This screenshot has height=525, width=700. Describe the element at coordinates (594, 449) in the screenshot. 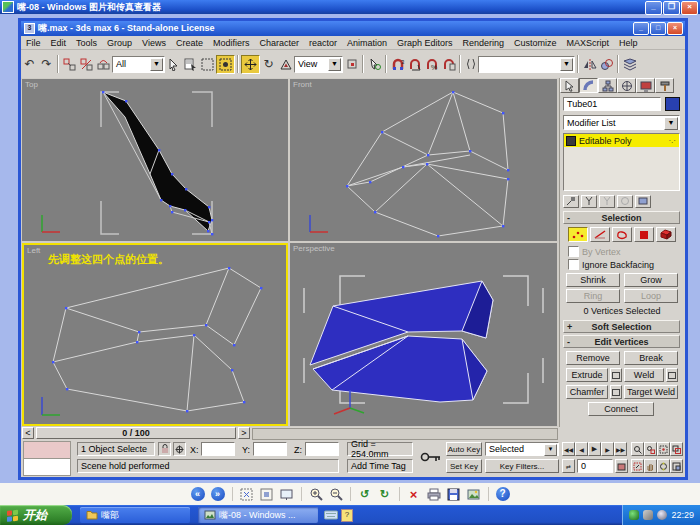

I see `play-button: ▶` at that location.